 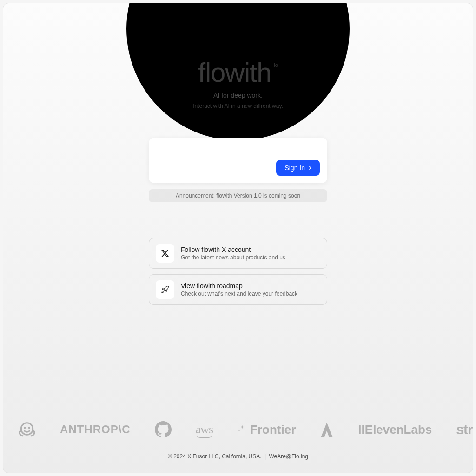 I want to click on partner-a-mark, so click(x=327, y=430).